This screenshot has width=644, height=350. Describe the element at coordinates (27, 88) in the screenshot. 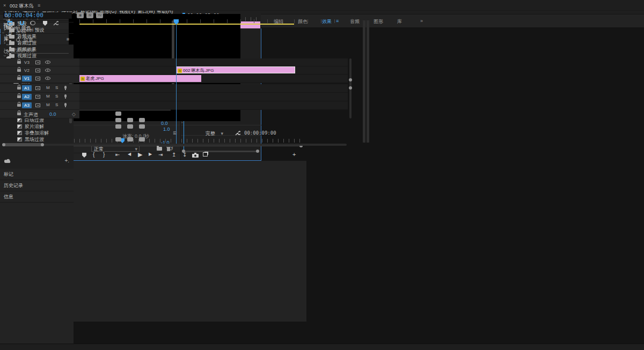

I see `track-a1-badge: A1` at that location.